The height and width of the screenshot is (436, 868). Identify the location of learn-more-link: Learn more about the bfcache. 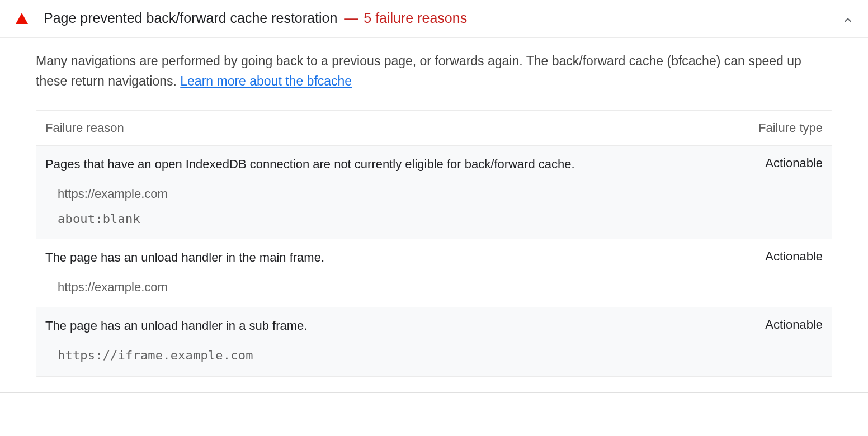
(266, 81).